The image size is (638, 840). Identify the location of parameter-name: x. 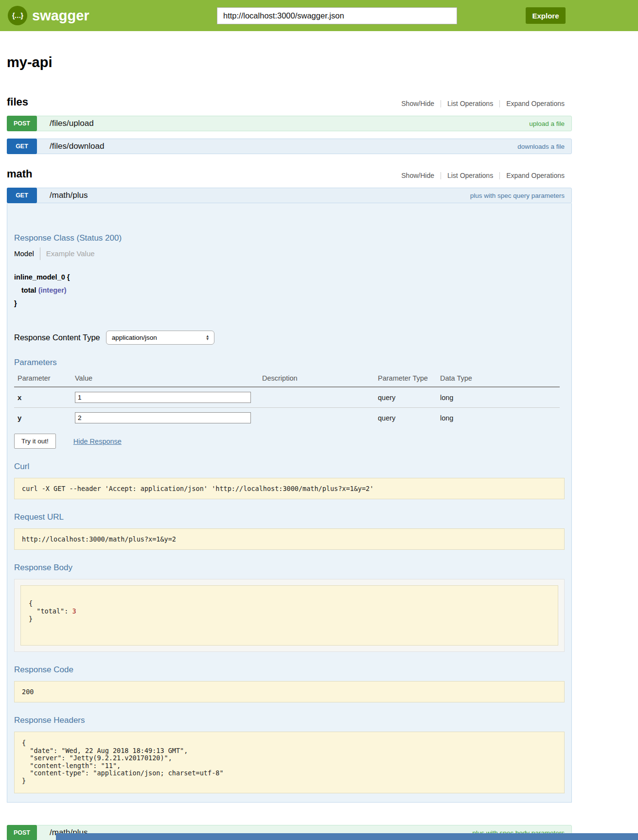
(45, 398).